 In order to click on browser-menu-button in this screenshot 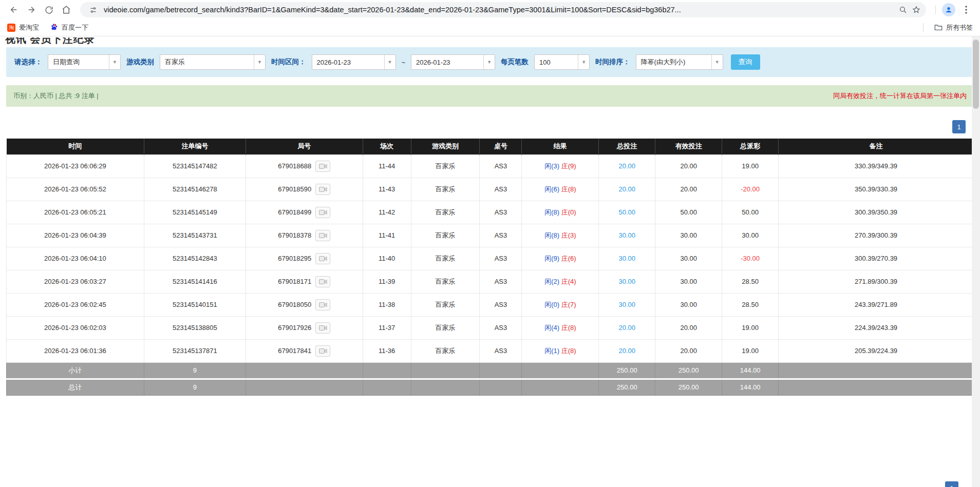, I will do `click(966, 10)`.